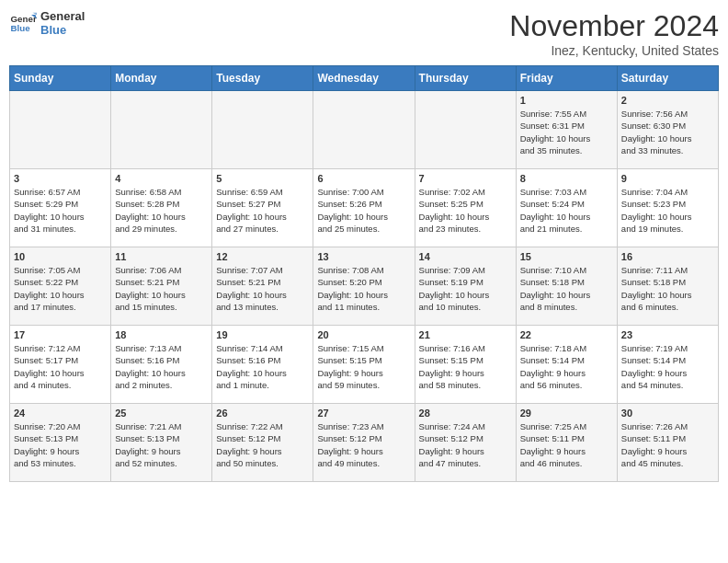 Image resolution: width=728 pixels, height=563 pixels. Describe the element at coordinates (667, 364) in the screenshot. I see `day-cell: 23Sunrise: 7:19 AM Sunset: 5:14 PM Dayli…` at that location.